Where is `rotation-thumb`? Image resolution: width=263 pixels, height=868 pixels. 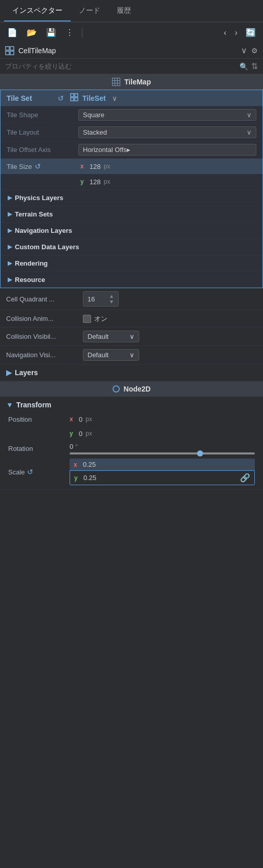
rotation-thumb is located at coordinates (200, 453).